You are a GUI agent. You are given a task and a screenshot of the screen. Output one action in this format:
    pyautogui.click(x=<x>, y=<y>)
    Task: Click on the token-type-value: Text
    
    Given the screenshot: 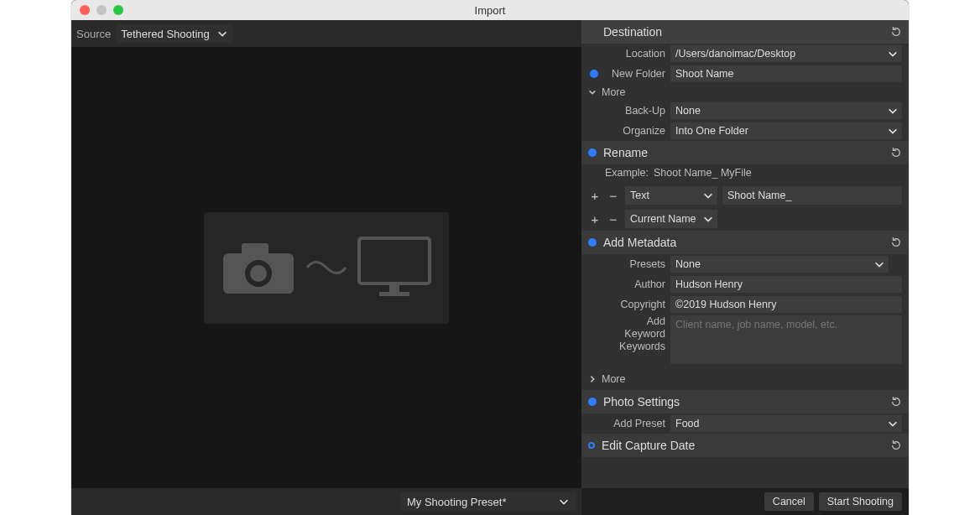 What is the action you would take?
    pyautogui.click(x=639, y=195)
    